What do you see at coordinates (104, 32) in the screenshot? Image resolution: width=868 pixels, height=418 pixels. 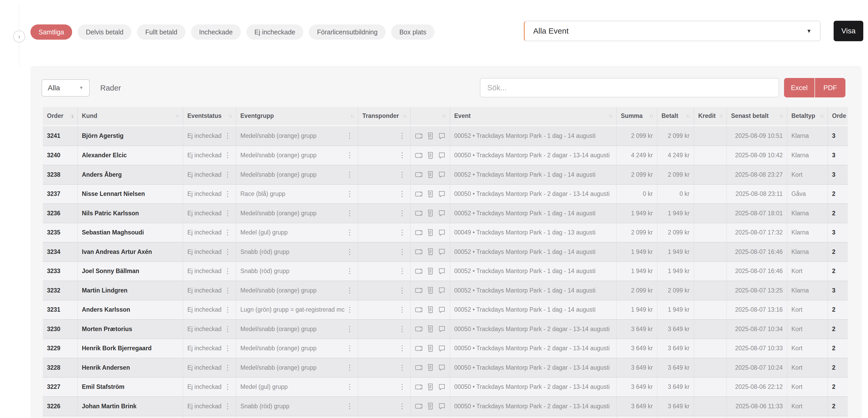 I see `filter-chip-delvis-betald: Delvis betald` at bounding box center [104, 32].